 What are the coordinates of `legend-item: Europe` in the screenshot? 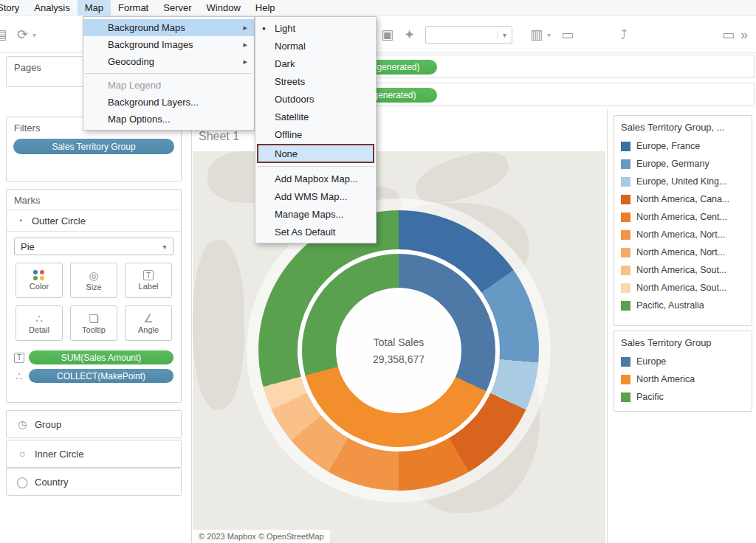 It's located at (683, 362).